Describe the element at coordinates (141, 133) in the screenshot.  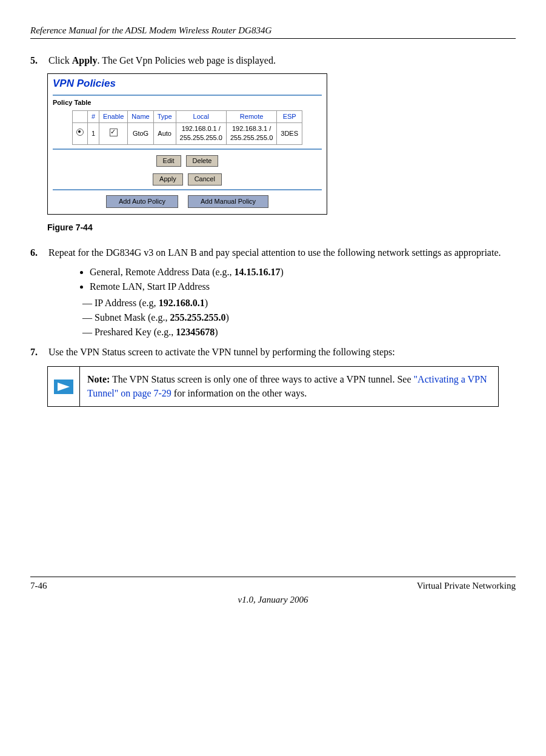
I see `cell-name: GtoG` at that location.